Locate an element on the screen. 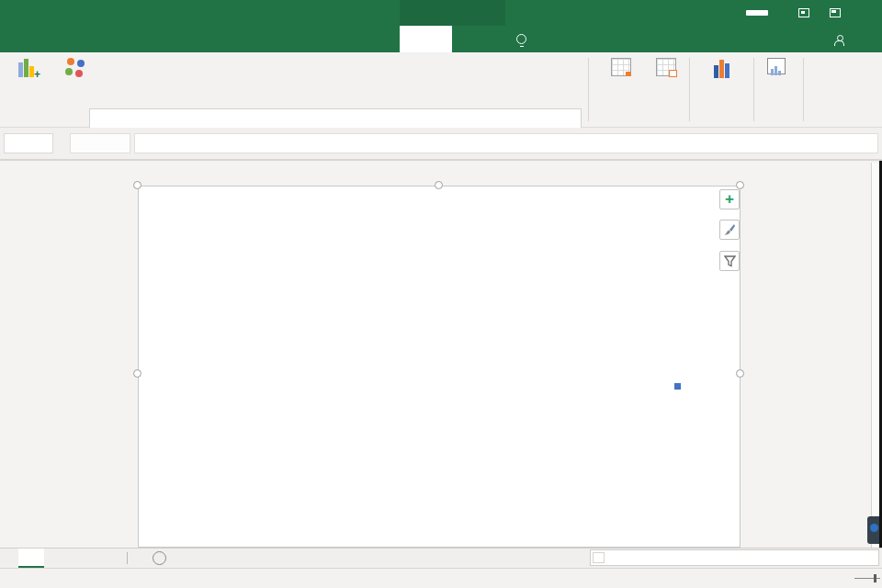 The height and width of the screenshot is (588, 882). add-chart-element-icon: + is located at coordinates (28, 68).